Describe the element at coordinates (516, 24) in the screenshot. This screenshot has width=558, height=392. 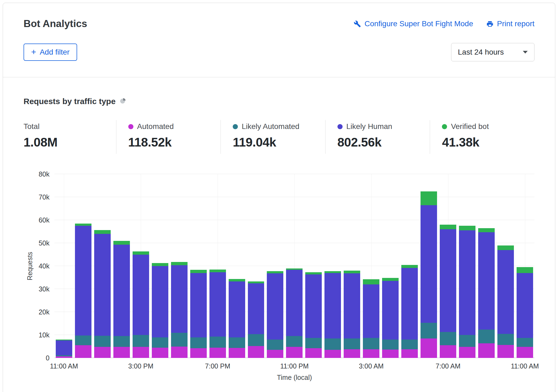
I see `print-link-label: Print report` at that location.